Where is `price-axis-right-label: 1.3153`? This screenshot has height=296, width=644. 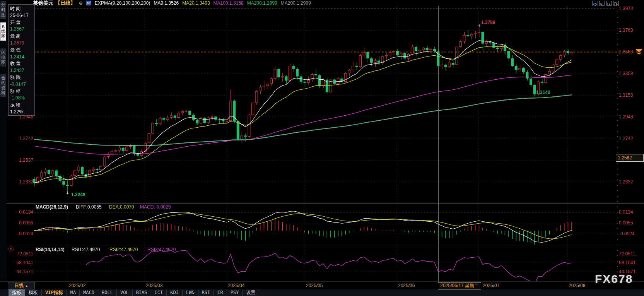
price-axis-right-label: 1.3153 is located at coordinates (626, 95).